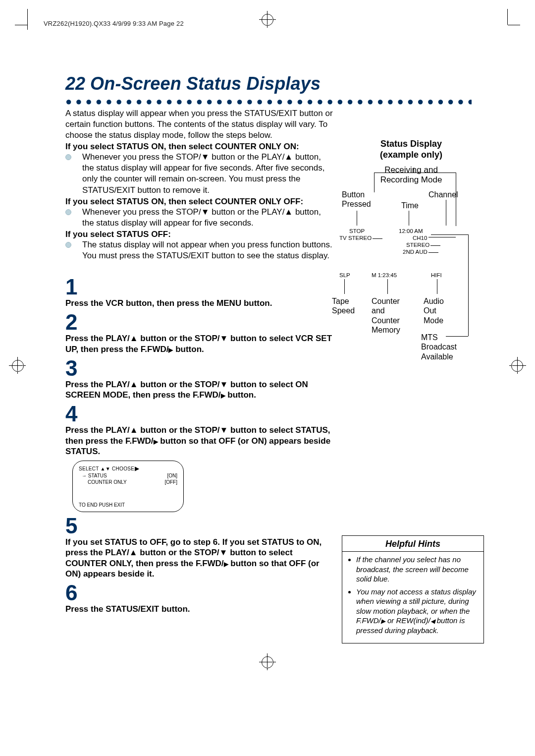 The image size is (535, 756). I want to click on audio-out-label: Audio Out Mode, so click(441, 311).